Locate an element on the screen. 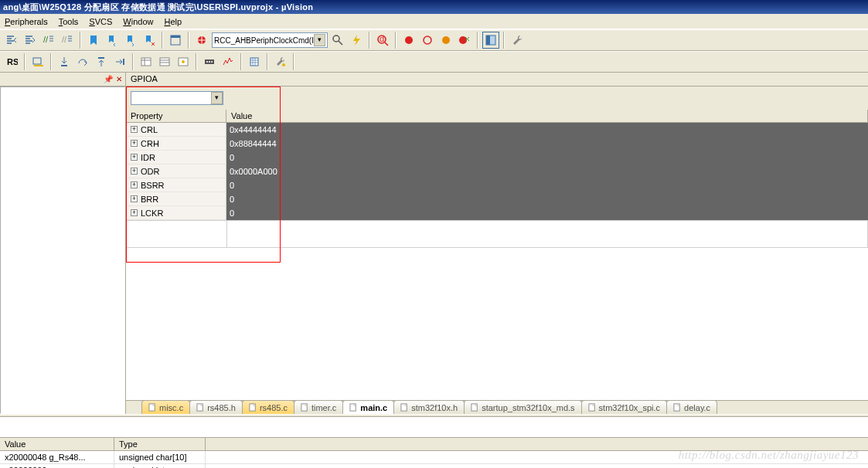 The width and height of the screenshot is (868, 468). tb-flash-icon is located at coordinates (356, 40).